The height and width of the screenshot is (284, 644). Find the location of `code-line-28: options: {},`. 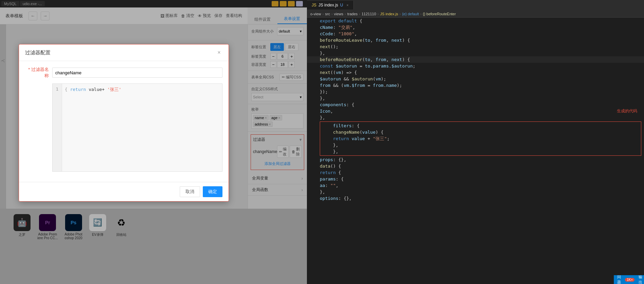

code-line-28: options: {}, is located at coordinates (475, 198).